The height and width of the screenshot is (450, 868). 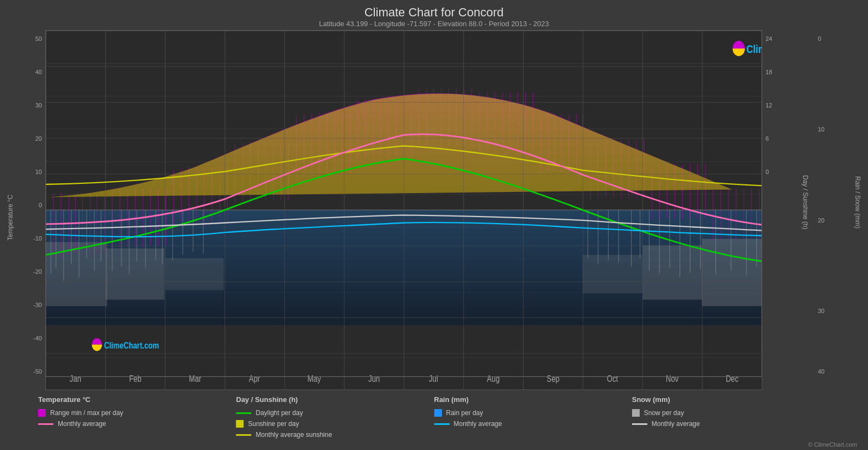 What do you see at coordinates (294, 435) in the screenshot?
I see `legend-sunshine-avg-label: Monthly average sunshine` at bounding box center [294, 435].